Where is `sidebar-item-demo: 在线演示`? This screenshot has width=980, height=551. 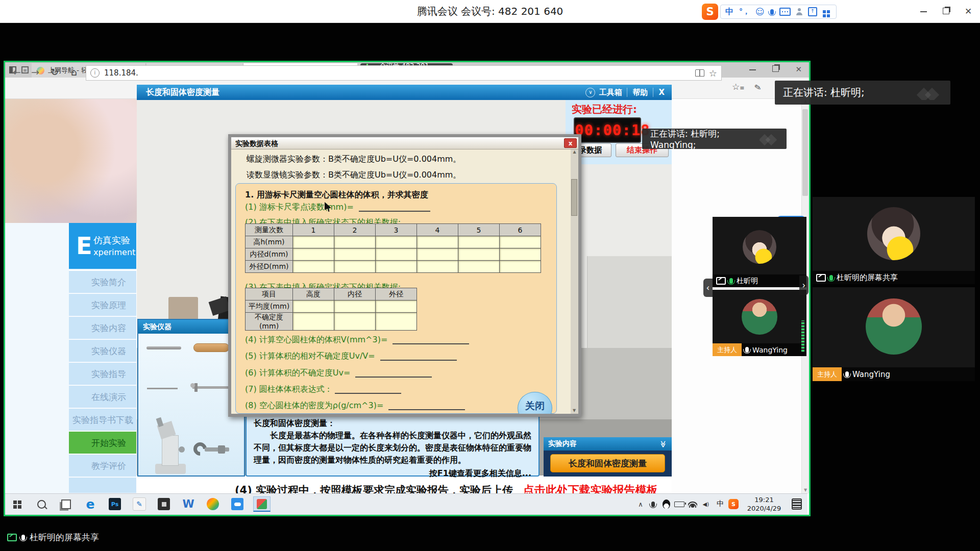
sidebar-item-demo: 在线演示 is located at coordinates (103, 397).